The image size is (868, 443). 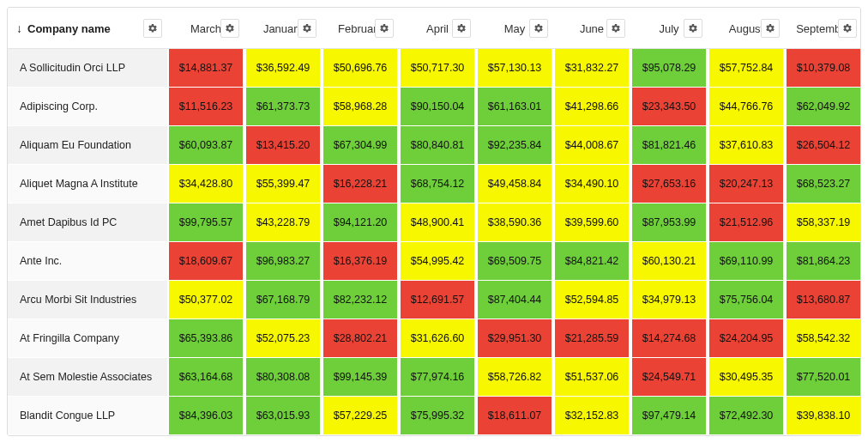 What do you see at coordinates (669, 68) in the screenshot?
I see `value-cell: $95,078.29` at bounding box center [669, 68].